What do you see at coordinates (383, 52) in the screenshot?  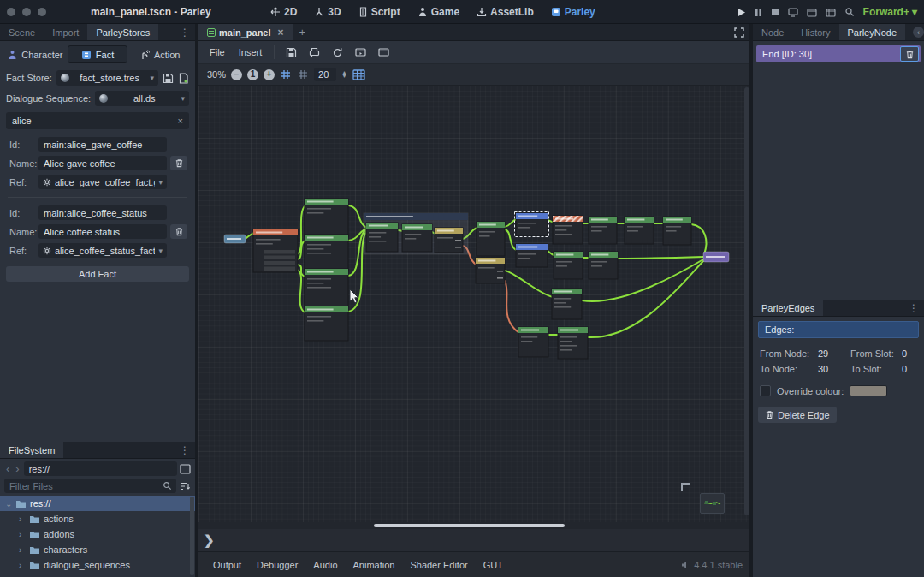 I see `test-from-start-icon` at bounding box center [383, 52].